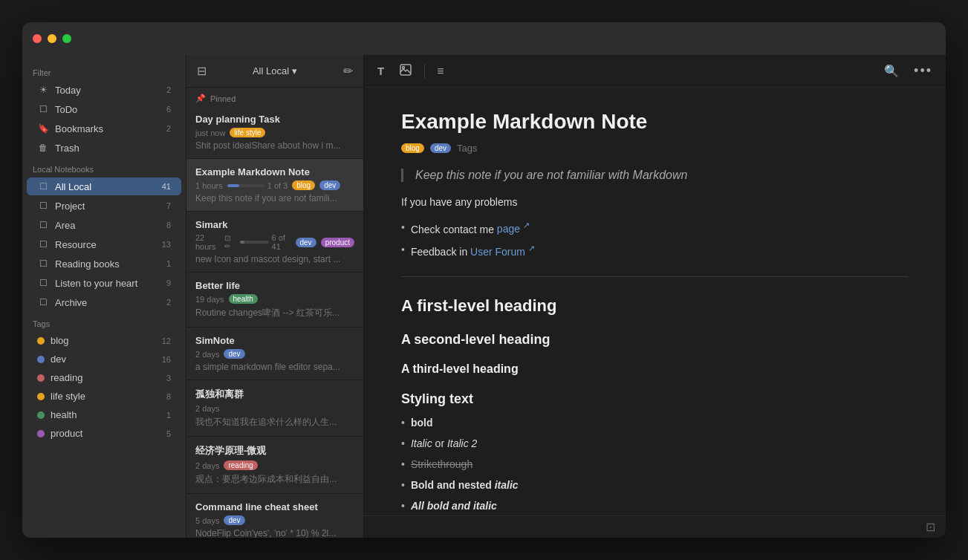 This screenshot has width=968, height=560. I want to click on bullet-all-bold-italic: • All bold and italic, so click(655, 507).